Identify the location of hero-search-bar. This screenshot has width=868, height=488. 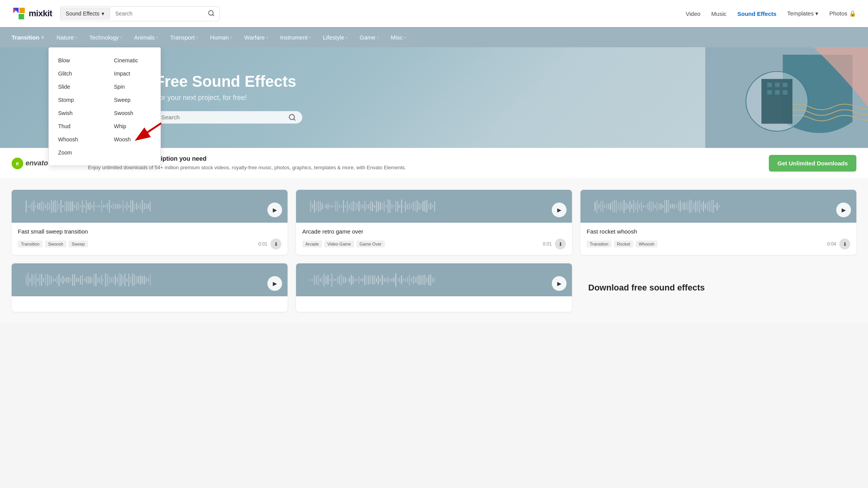
(229, 117).